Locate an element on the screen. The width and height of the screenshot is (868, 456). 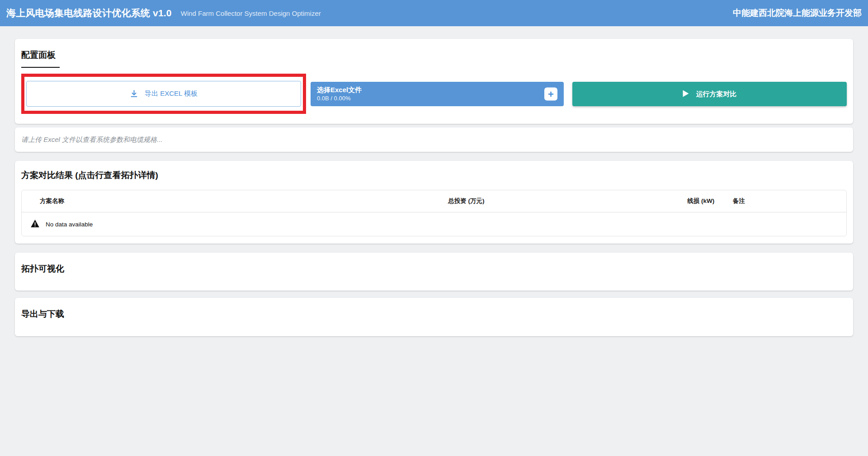
column-header-total-investment: 总投资 (万元) is located at coordinates (566, 202).